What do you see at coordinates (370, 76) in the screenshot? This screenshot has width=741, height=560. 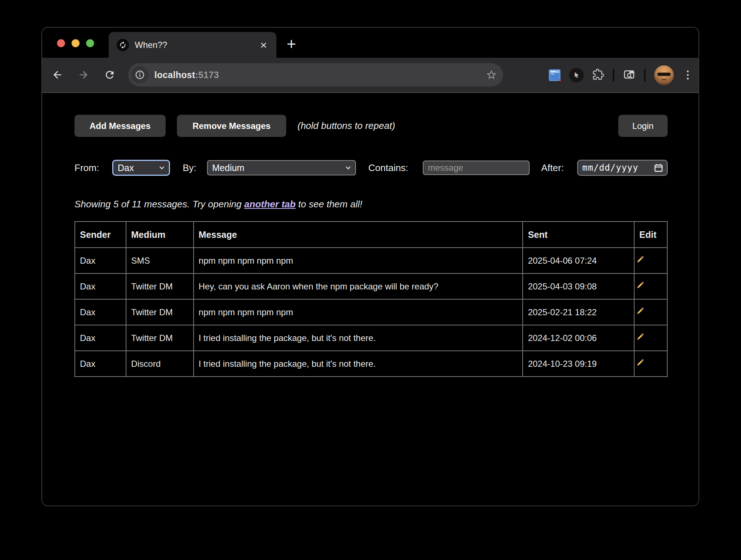 I see `browser-toolbar: localhost:5173` at bounding box center [370, 76].